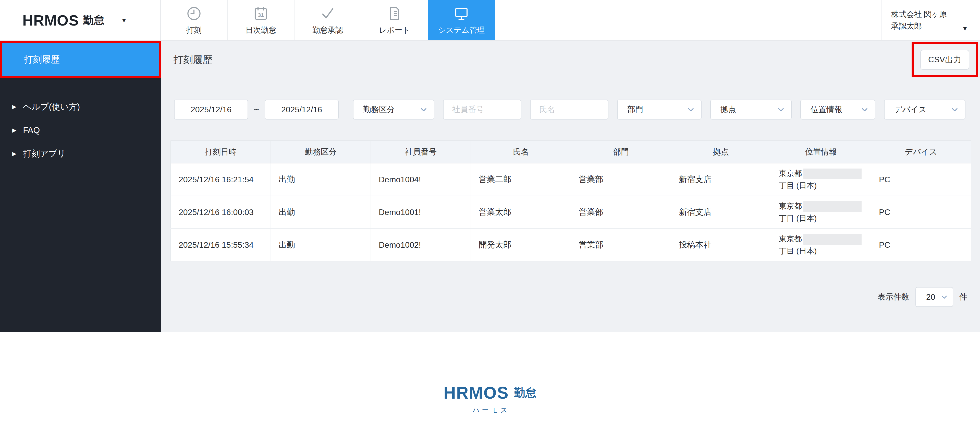  I want to click on tab-report: レポート, so click(395, 20).